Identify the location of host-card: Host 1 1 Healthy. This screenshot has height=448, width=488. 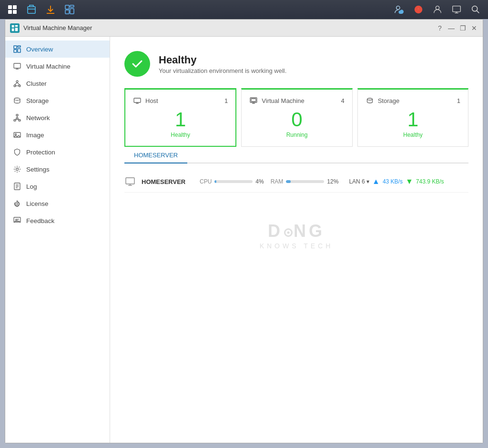
(180, 117).